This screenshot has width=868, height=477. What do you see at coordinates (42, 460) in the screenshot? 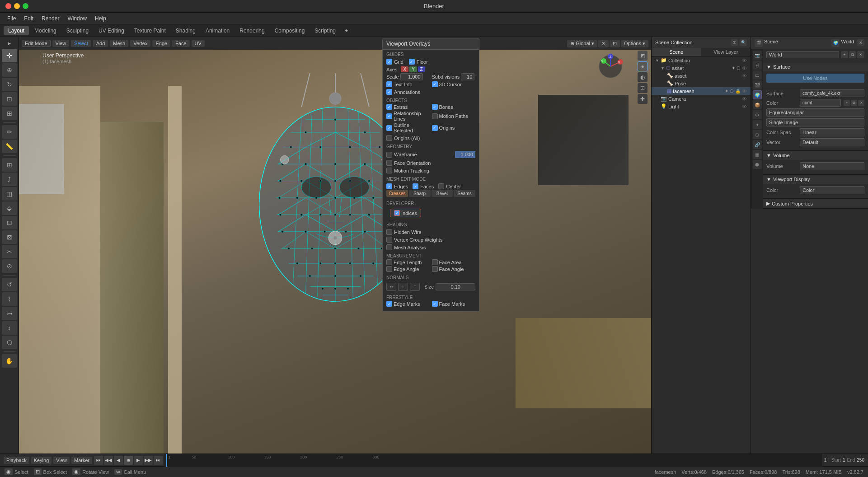
I see `keying-btn: Keying` at bounding box center [42, 460].